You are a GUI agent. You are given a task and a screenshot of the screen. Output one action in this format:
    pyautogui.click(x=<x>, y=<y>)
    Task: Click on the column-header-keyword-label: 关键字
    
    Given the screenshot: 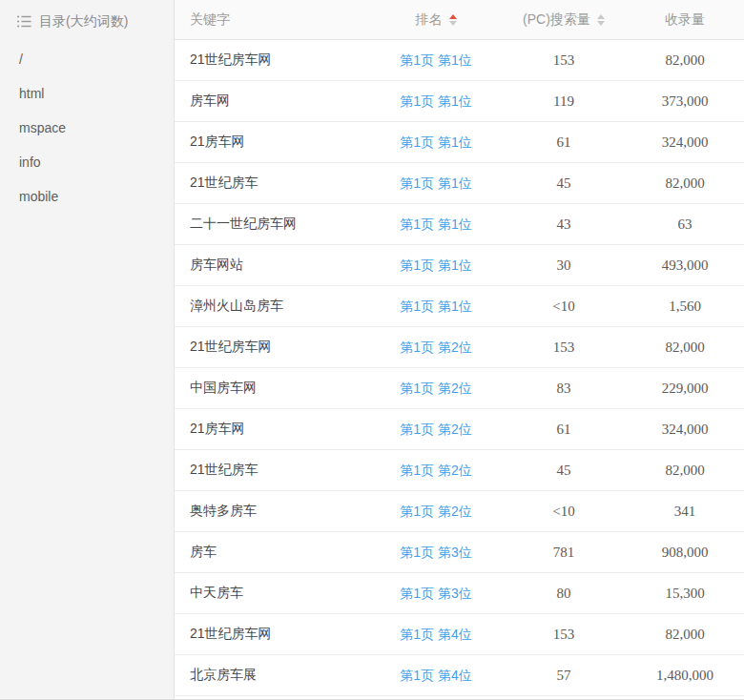 What is the action you would take?
    pyautogui.click(x=210, y=20)
    